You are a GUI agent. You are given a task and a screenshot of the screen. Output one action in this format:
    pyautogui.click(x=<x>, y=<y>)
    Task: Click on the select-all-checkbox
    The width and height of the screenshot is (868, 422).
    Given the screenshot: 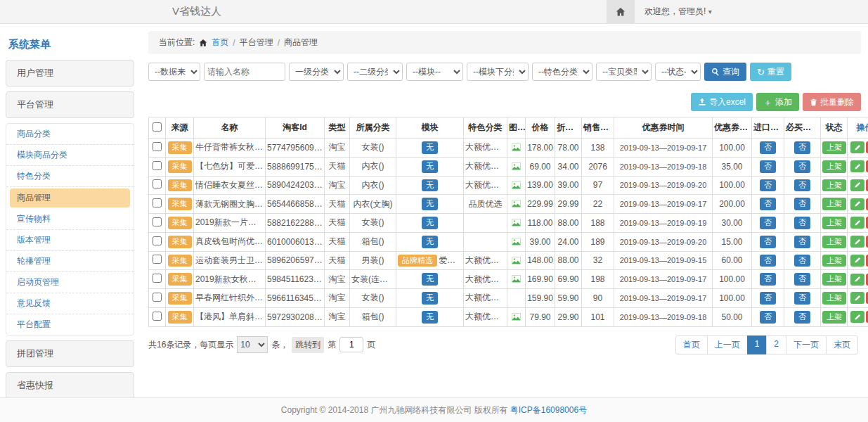 What is the action you would take?
    pyautogui.click(x=157, y=127)
    